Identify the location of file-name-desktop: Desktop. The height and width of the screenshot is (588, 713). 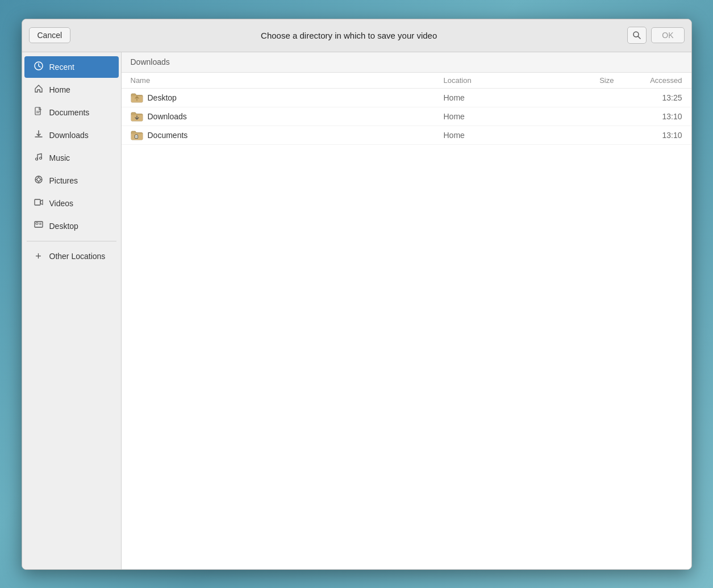
(287, 98).